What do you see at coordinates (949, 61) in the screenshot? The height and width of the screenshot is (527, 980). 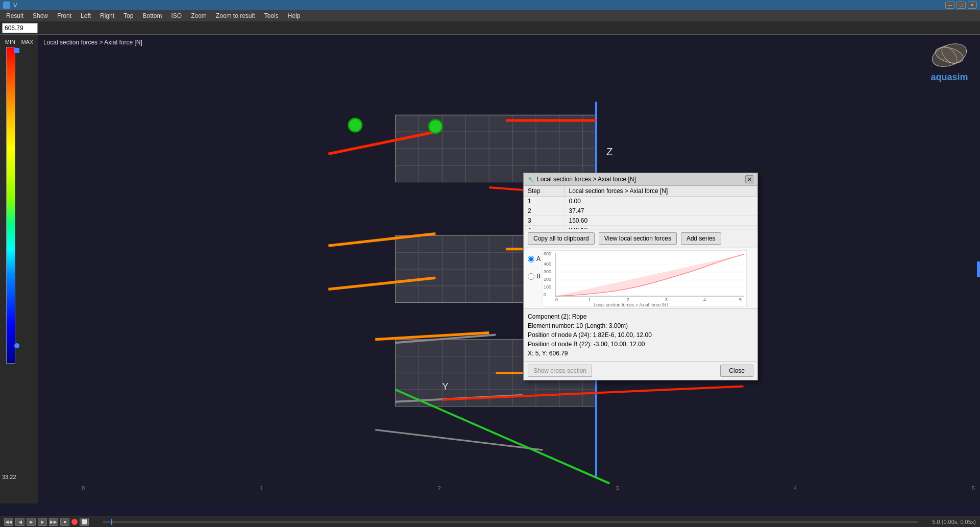 I see `logo: aquasim` at bounding box center [949, 61].